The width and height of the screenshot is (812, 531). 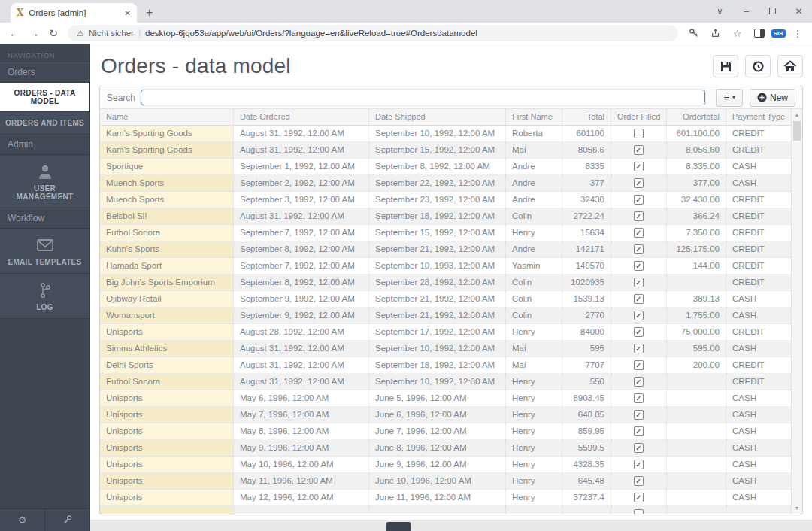 I want to click on side-panel-icon, so click(x=759, y=33).